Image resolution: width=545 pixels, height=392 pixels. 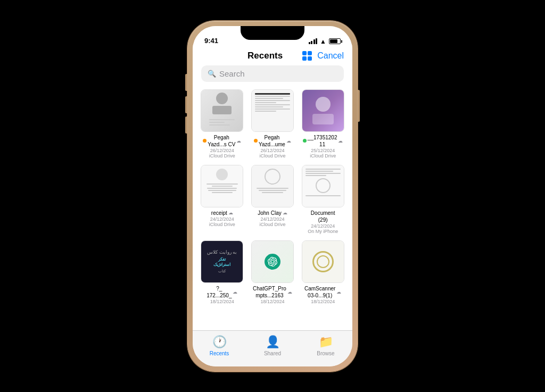 What do you see at coordinates (326, 346) in the screenshot?
I see `tab-browse: 📁 Browse` at bounding box center [326, 346].